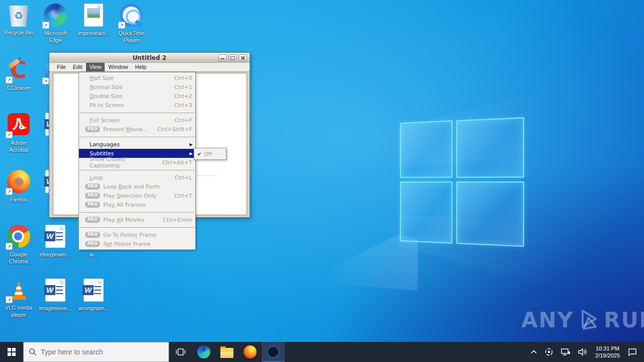  I want to click on action-center-button, so click(632, 352).